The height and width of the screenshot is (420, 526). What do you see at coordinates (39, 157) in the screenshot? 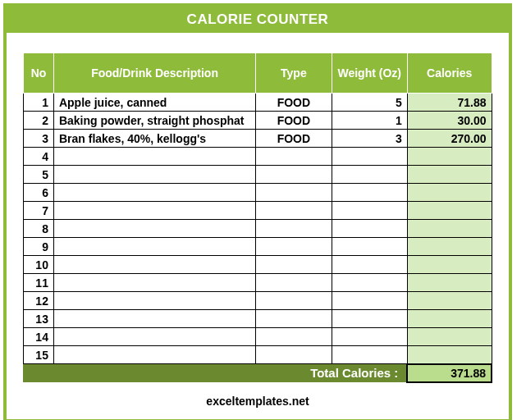
I see `cell-no: 4` at bounding box center [39, 157].